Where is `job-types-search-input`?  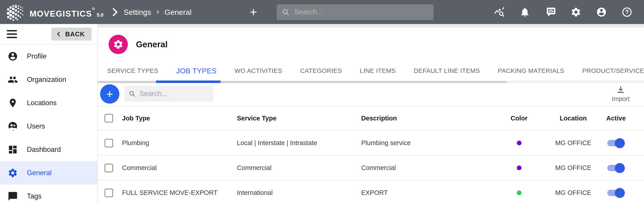 job-types-search-input is located at coordinates (174, 94).